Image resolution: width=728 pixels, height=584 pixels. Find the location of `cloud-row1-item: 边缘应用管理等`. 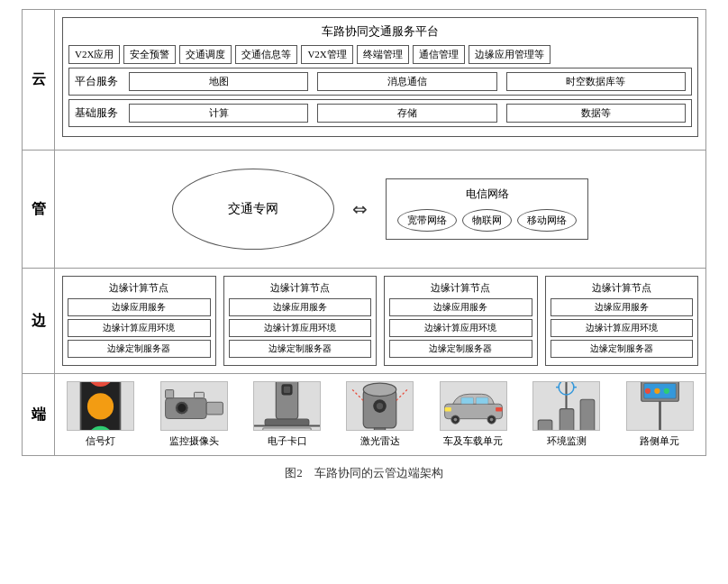

cloud-row1-item: 边缘应用管理等 is located at coordinates (510, 54).